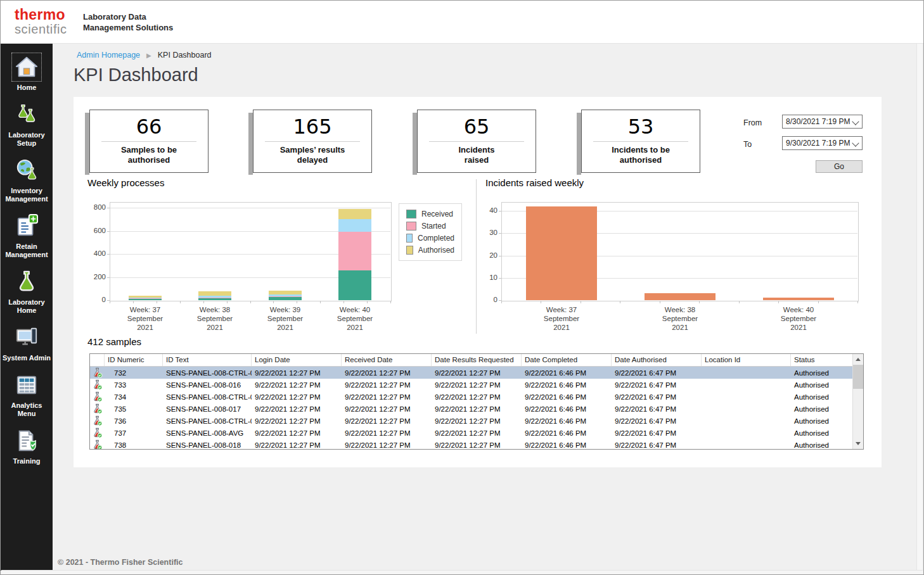  What do you see at coordinates (108, 55) in the screenshot?
I see `breadcrumb-link-admin-homepage: Admin Homepage` at bounding box center [108, 55].